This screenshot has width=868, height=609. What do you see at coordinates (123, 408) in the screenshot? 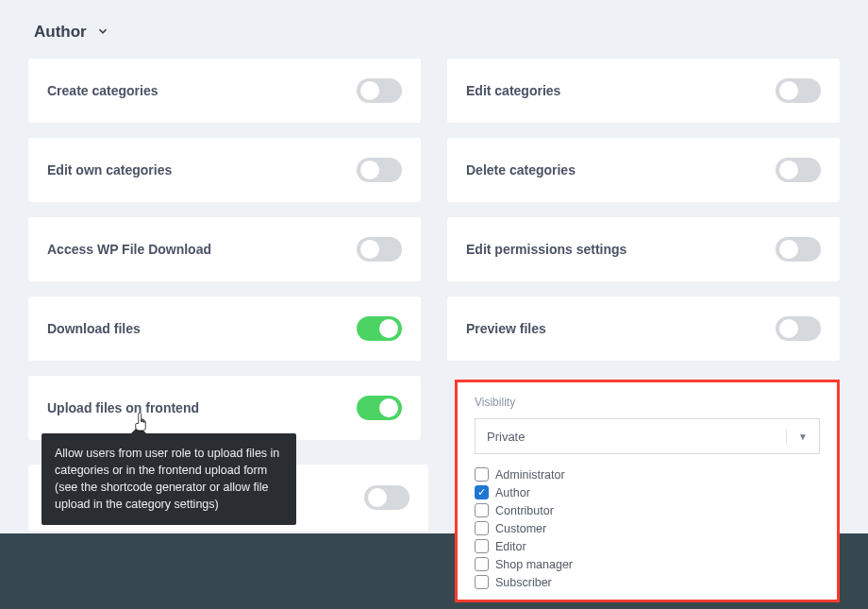
I see `perm-label: Upload files on frontend` at bounding box center [123, 408].